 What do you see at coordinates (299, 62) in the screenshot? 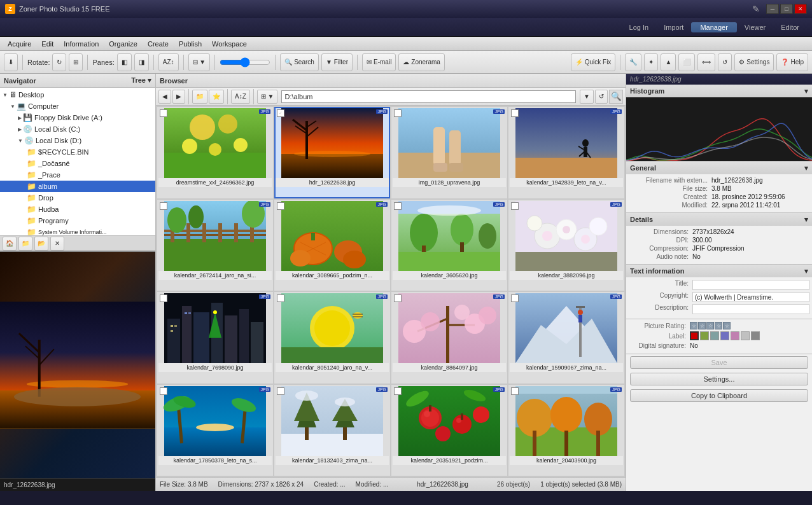
I see `search-button: 🔍 Search` at bounding box center [299, 62].